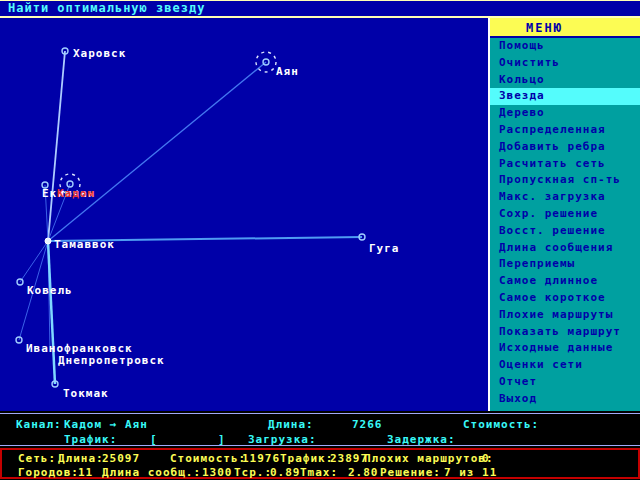  Describe the element at coordinates (565, 366) in the screenshot. I see `menu-item: Оценки сети` at that location.